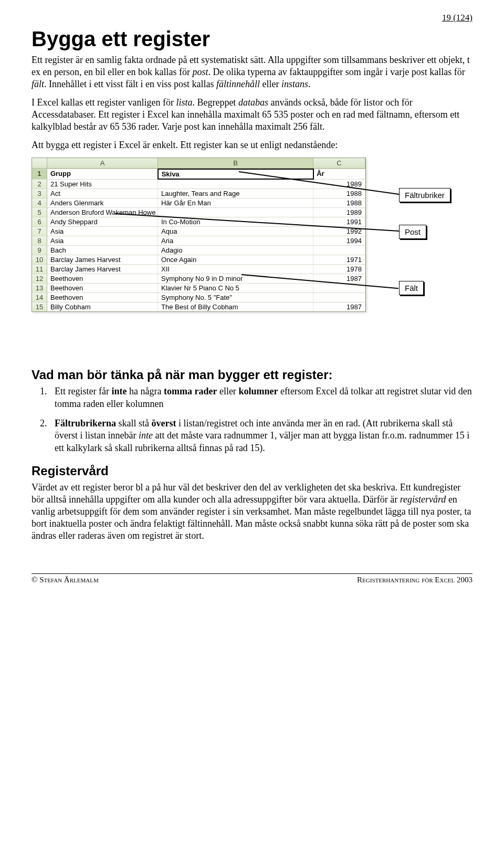 This screenshot has width=504, height=847. Describe the element at coordinates (339, 163) in the screenshot. I see `col-header-c: C` at that location.